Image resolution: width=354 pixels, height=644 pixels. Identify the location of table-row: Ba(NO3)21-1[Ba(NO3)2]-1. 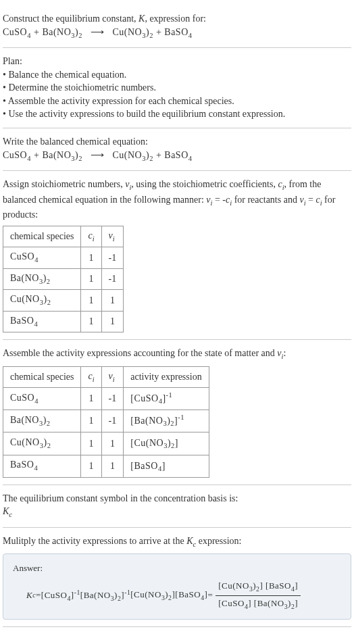
(107, 422).